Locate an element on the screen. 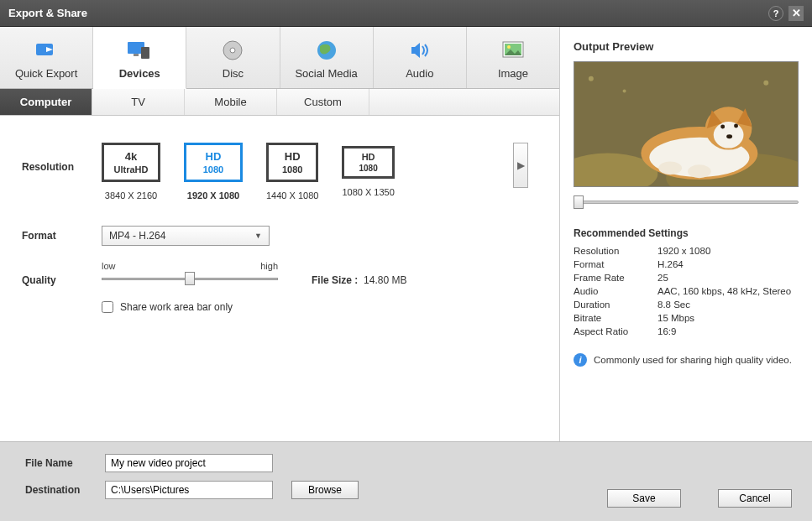  devices-icon is located at coordinates (139, 50).